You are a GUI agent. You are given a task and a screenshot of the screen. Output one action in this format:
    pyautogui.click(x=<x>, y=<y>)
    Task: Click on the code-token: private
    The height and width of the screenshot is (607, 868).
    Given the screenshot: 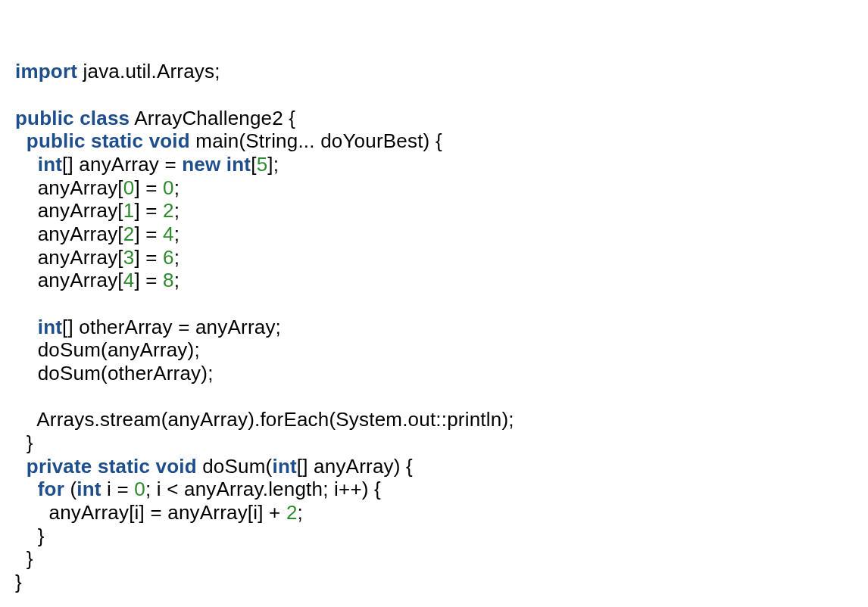 What is the action you would take?
    pyautogui.click(x=59, y=466)
    